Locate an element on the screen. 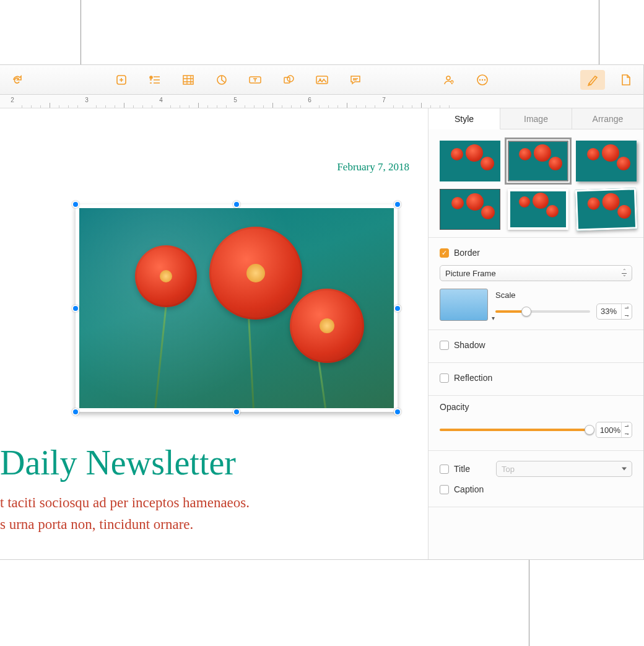  tab-image: Image is located at coordinates (536, 119).